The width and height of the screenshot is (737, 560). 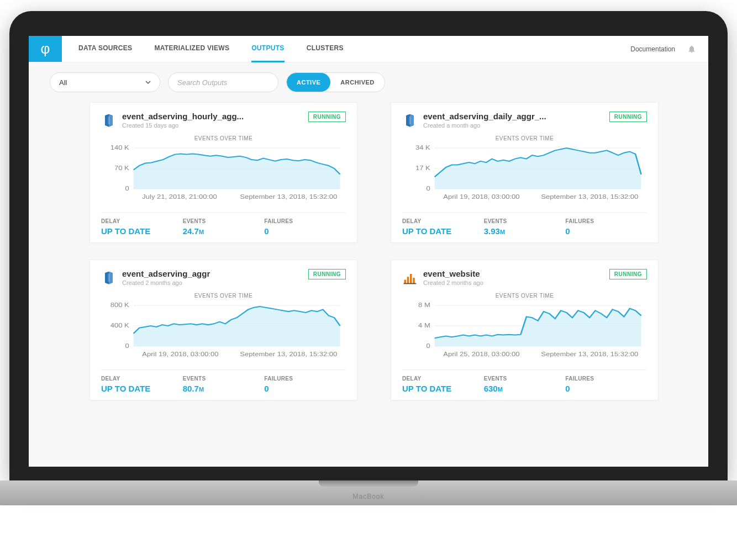 What do you see at coordinates (653, 49) in the screenshot?
I see `documentation-link: Documentation` at bounding box center [653, 49].